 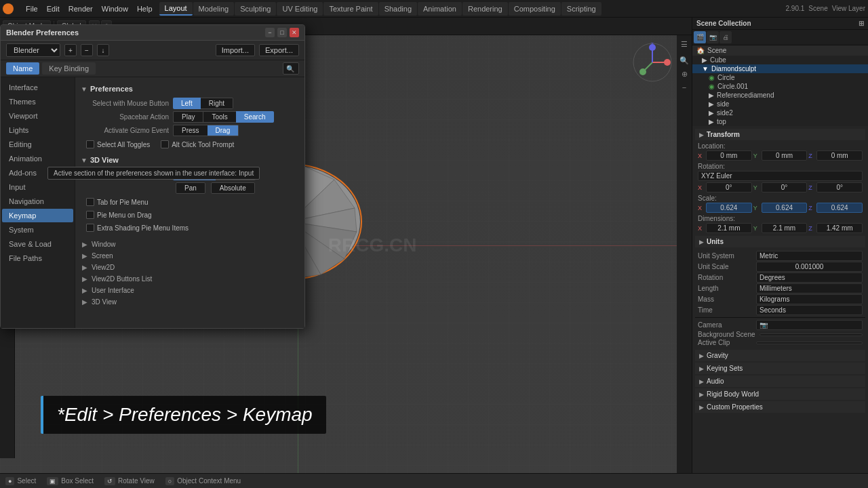 What do you see at coordinates (90, 202) in the screenshot?
I see `tab-pie-cb` at bounding box center [90, 202].